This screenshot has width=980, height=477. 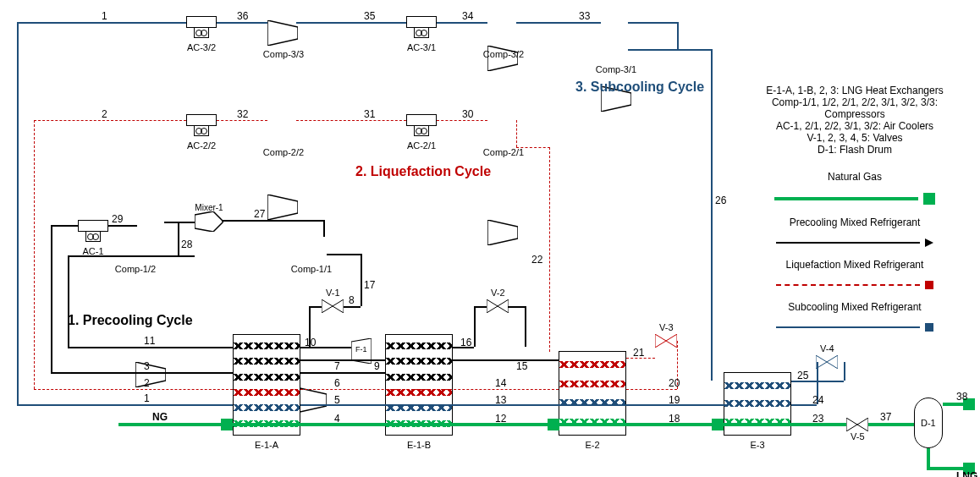 What do you see at coordinates (885, 417) in the screenshot?
I see `stream-37: 37` at bounding box center [885, 417].